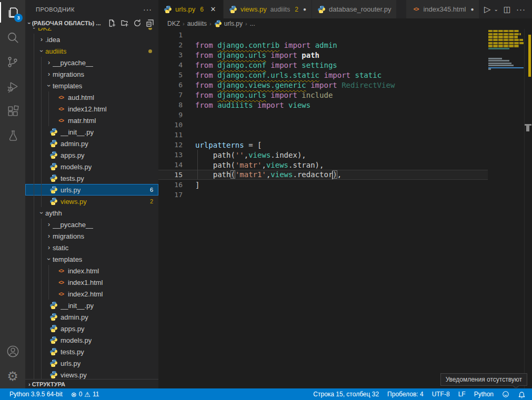 This screenshot has width=532, height=400. Describe the element at coordinates (48, 282) in the screenshot. I see `tree-indent-guide` at that location.